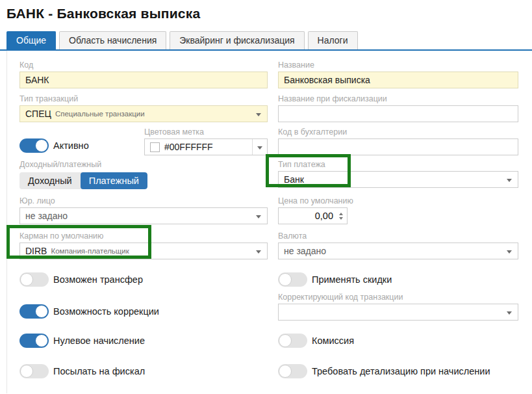  What do you see at coordinates (292, 341) in the screenshot?
I see `komissiya-toggle` at bounding box center [292, 341].